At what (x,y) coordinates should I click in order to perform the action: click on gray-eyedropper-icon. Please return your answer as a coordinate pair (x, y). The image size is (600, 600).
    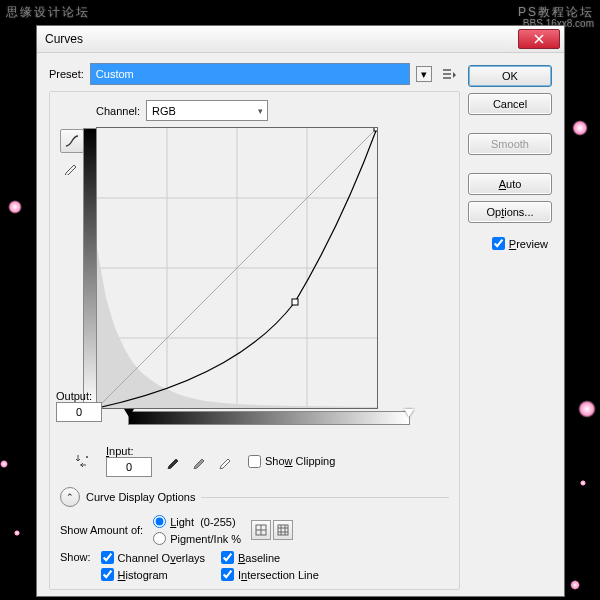
    Looking at the image, I should click on (200, 461).